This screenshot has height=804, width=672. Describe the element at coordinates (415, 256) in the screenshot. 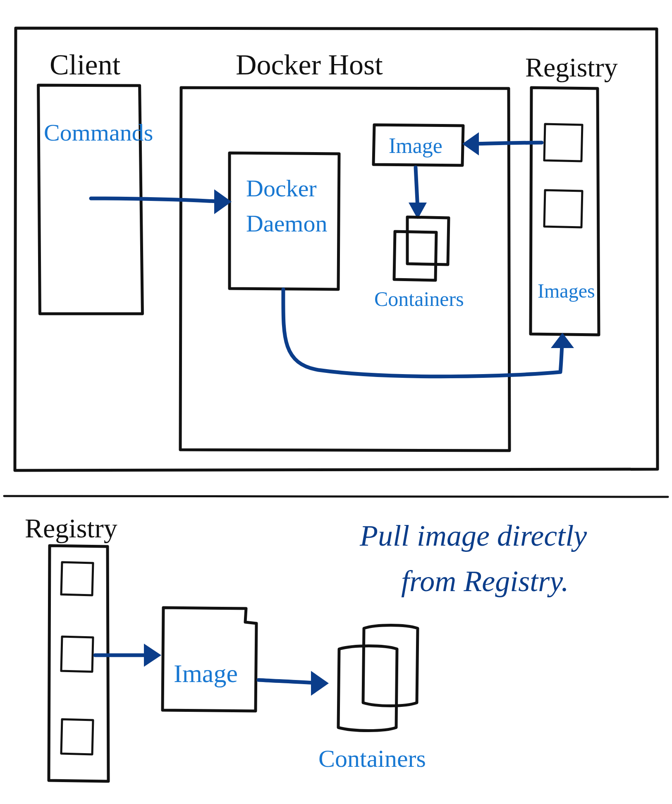

I see `host-container-front` at that location.